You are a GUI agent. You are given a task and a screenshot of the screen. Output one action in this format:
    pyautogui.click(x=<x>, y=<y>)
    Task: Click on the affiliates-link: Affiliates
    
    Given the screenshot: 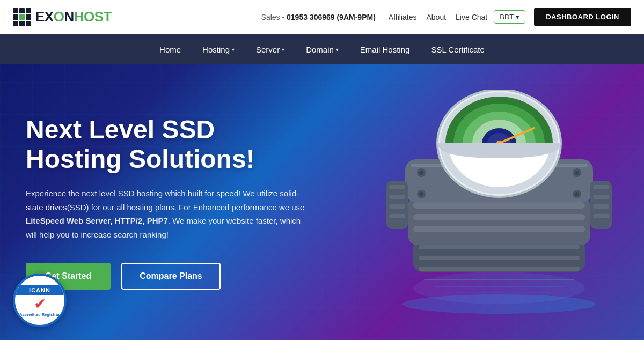 What is the action you would take?
    pyautogui.click(x=402, y=17)
    